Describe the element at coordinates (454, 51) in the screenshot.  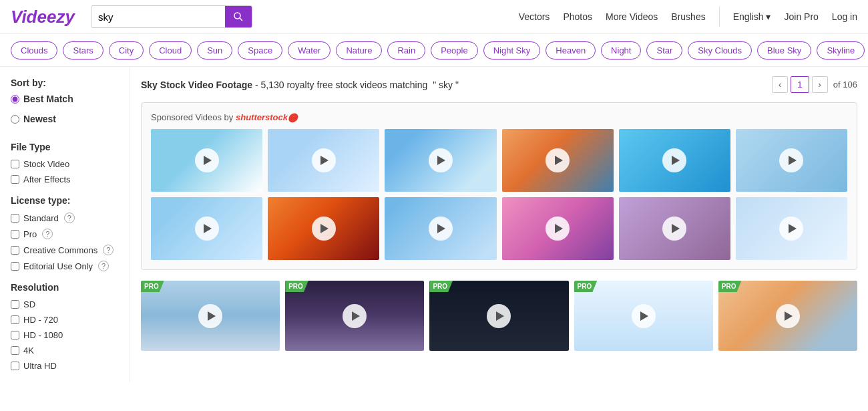
I see `tag-people: People` at that location.